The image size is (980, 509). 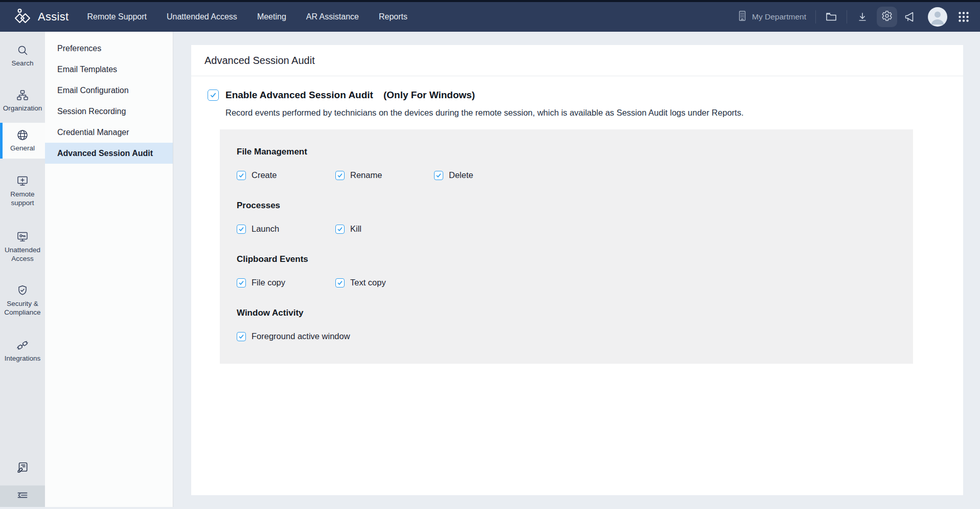 I want to click on option-label: Text copy, so click(x=368, y=282).